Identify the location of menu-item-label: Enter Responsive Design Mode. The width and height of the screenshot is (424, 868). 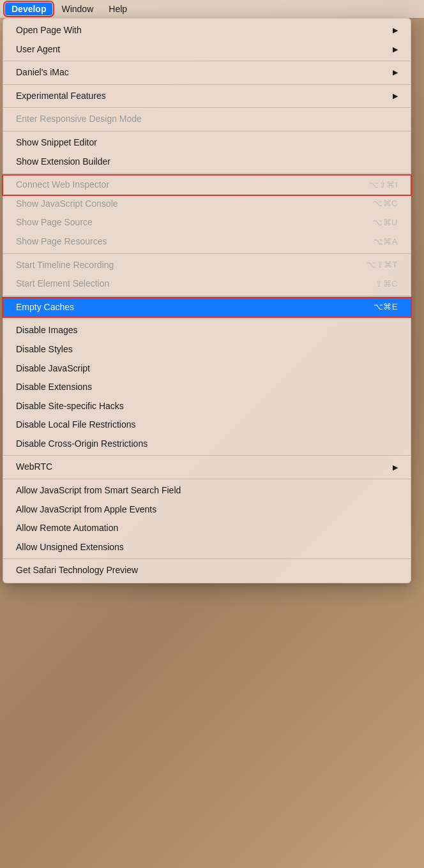
(207, 119).